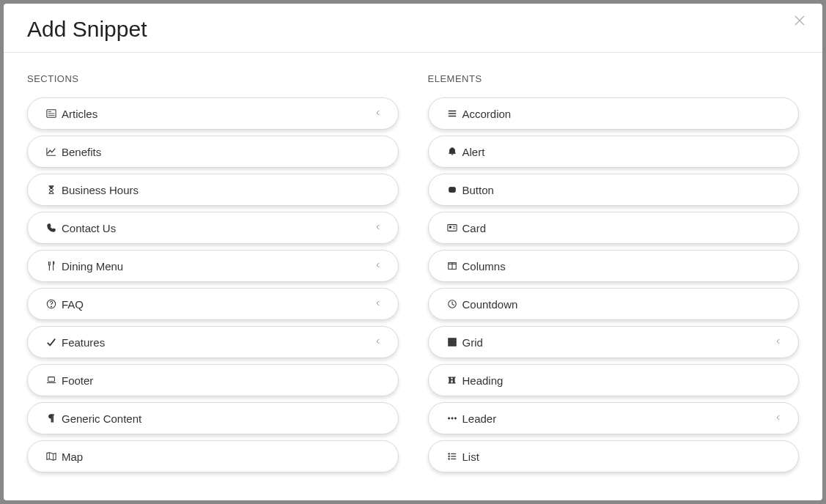 The image size is (826, 504). What do you see at coordinates (614, 266) in the screenshot?
I see `snippet-item-columns: Columns` at bounding box center [614, 266].